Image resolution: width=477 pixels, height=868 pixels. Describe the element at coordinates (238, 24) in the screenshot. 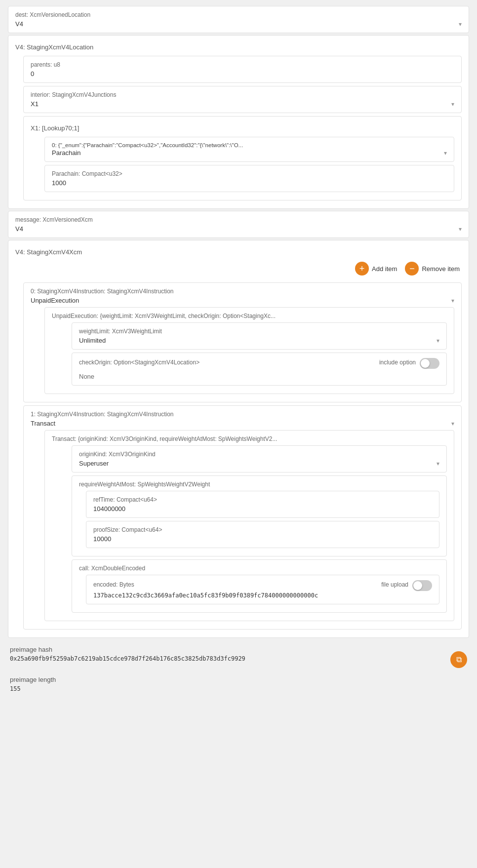

I see `dest-select: V4 ▾` at that location.